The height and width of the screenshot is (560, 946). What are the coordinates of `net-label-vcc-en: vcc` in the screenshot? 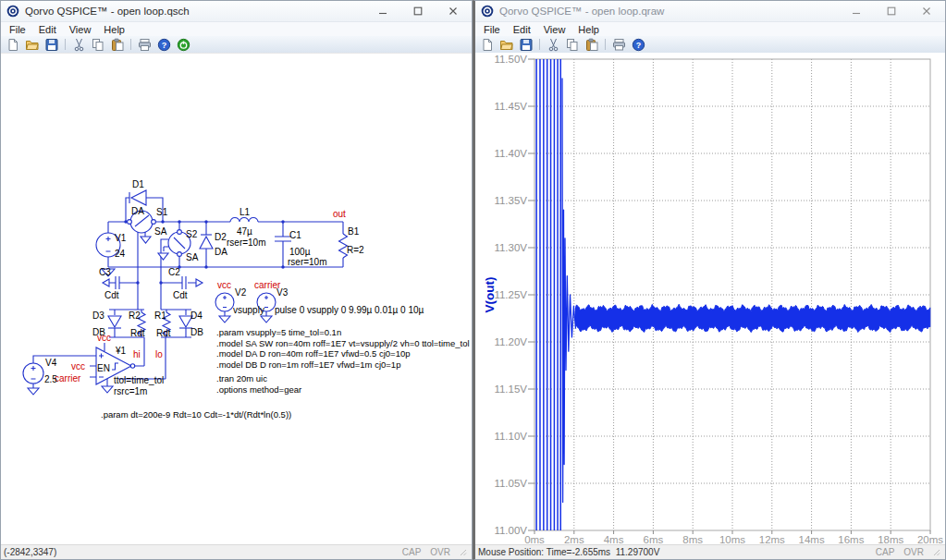 It's located at (78, 366).